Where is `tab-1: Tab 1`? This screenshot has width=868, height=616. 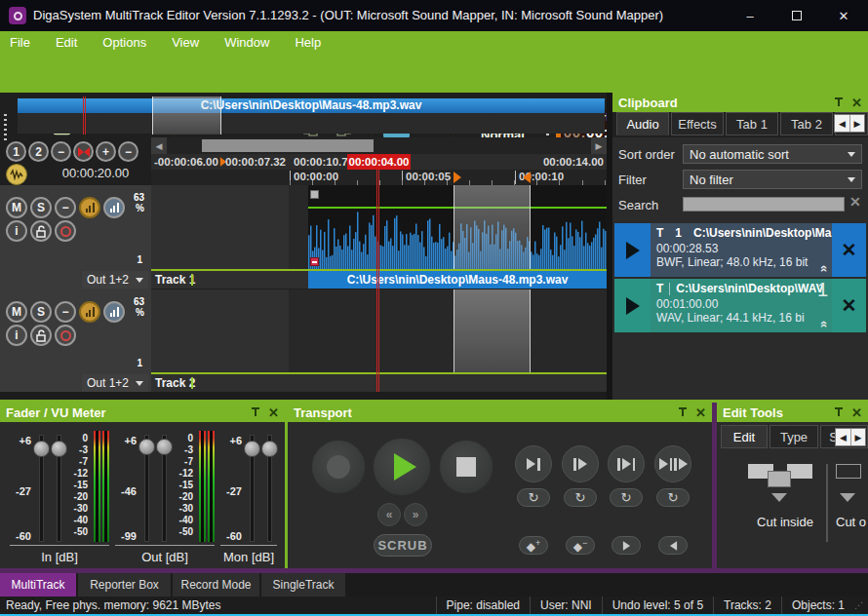 tab-1: Tab 1 is located at coordinates (752, 124).